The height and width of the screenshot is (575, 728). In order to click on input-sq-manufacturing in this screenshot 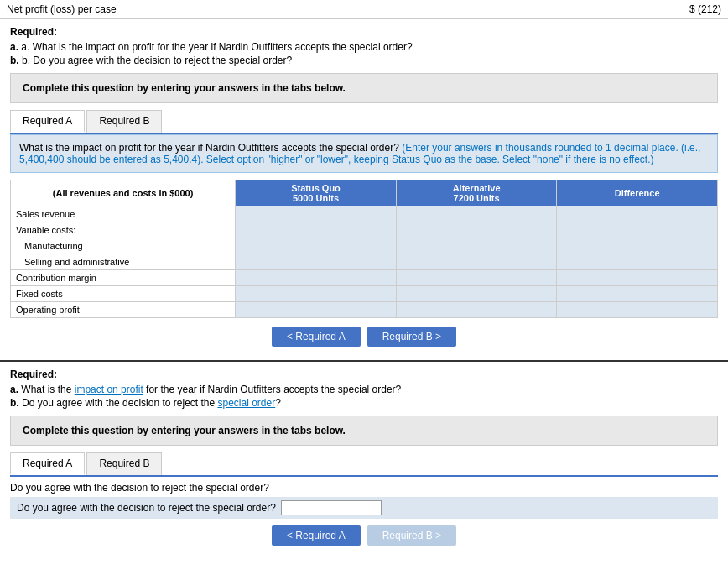, I will do `click(315, 246)`.